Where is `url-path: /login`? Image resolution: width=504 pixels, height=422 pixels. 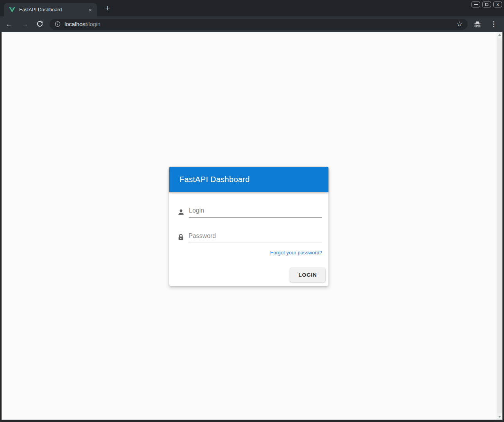
url-path: /login is located at coordinates (94, 24).